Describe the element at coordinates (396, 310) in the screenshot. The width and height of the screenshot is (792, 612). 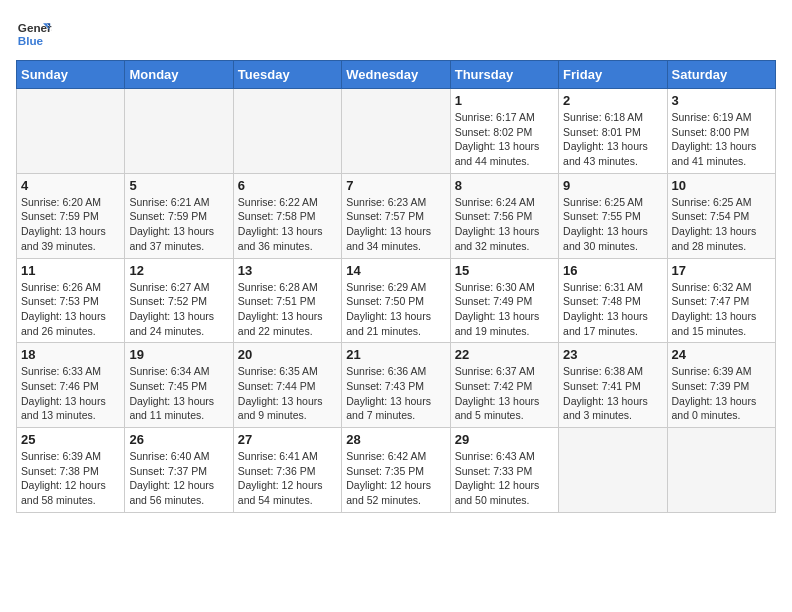
I see `day-detail: Sunrise: 6:29 AM Sunset: 7:50 PM Dayligh…` at that location.